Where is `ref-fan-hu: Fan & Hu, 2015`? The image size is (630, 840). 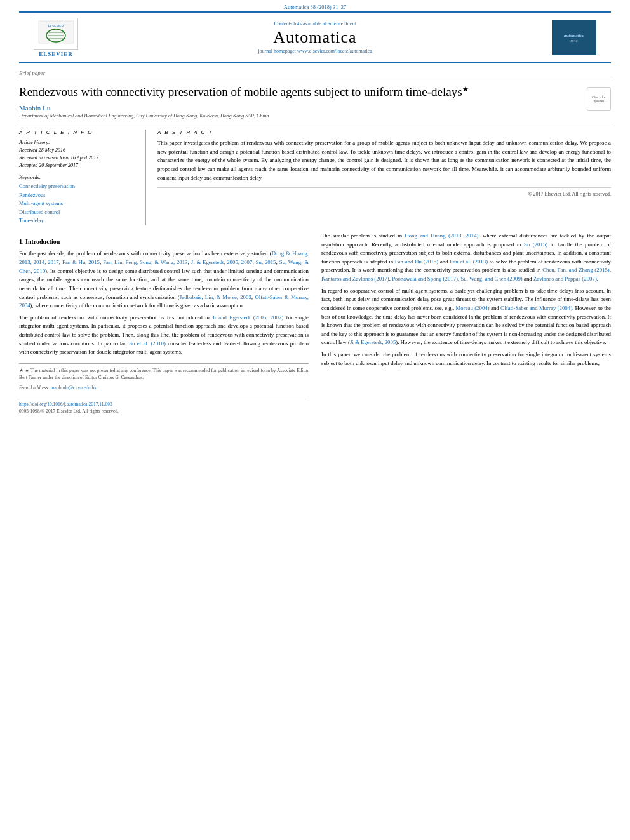 ref-fan-hu: Fan & Hu, 2015 is located at coordinates (81, 262).